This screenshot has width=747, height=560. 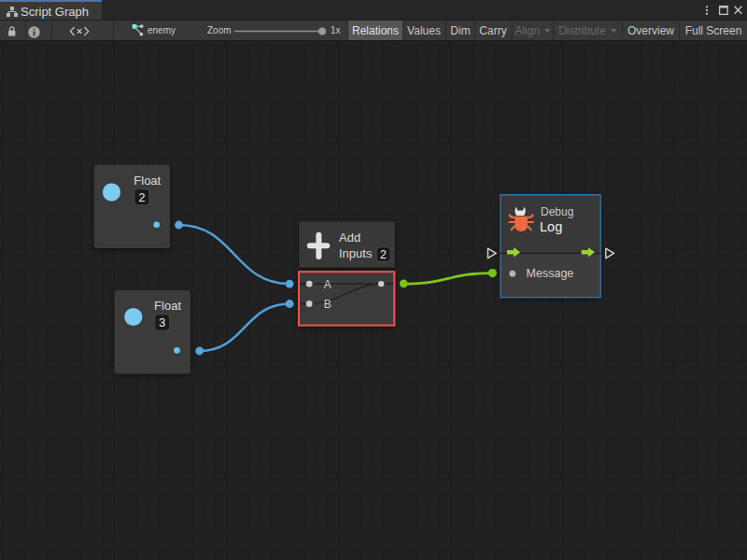 What do you see at coordinates (551, 227) in the screenshot?
I see `svg-text: Log` at bounding box center [551, 227].